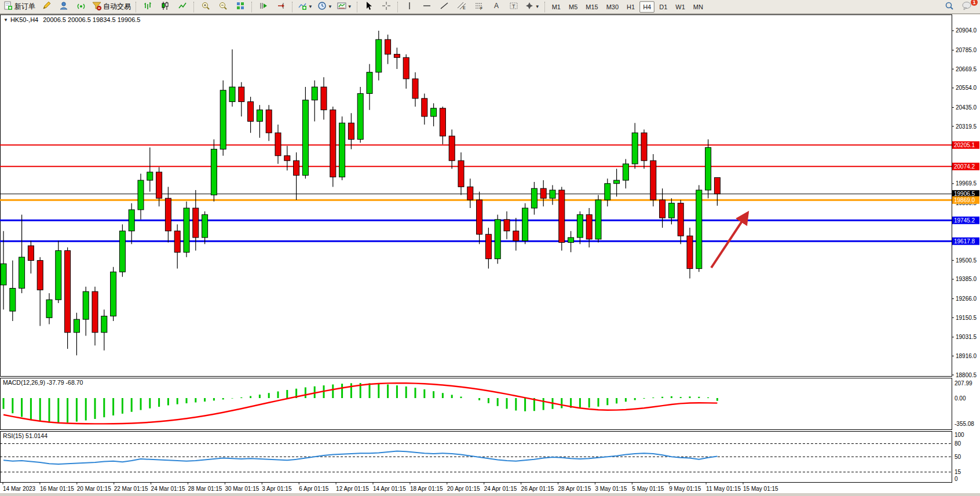 This screenshot has width=980, height=496. What do you see at coordinates (281, 7) in the screenshot?
I see `chart-shift-button` at bounding box center [281, 7].